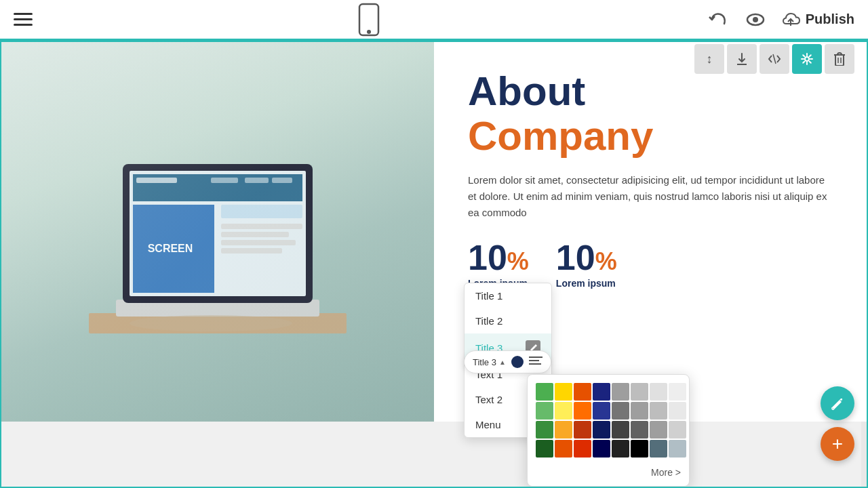 The width and height of the screenshot is (868, 488). I want to click on publish-label: Publish, so click(830, 19).